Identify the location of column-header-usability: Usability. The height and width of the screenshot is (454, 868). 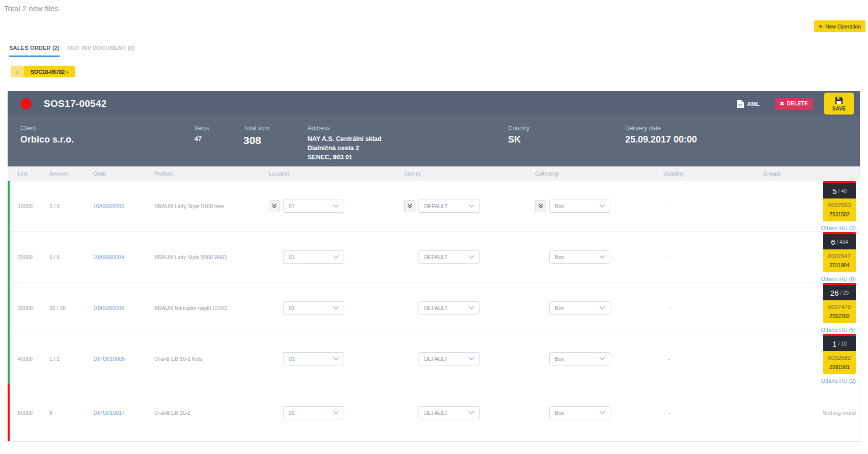
(710, 174).